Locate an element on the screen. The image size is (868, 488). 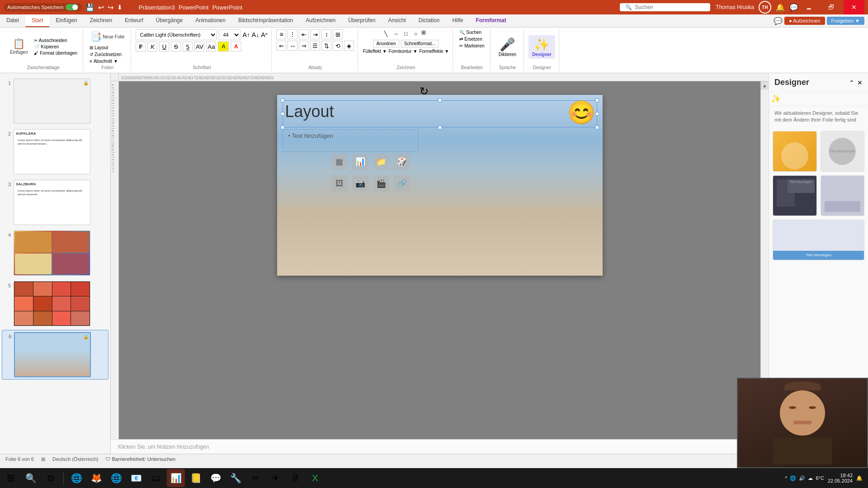
tab-formformat: Formformat is located at coordinates (491, 21).